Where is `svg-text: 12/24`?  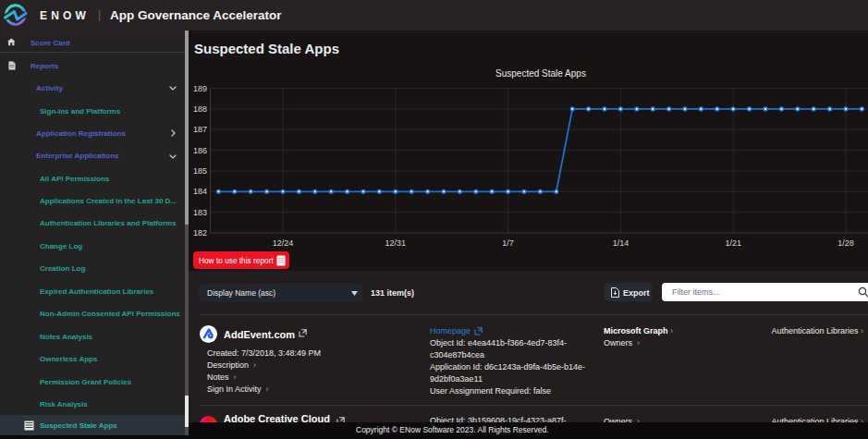 svg-text: 12/24 is located at coordinates (283, 243).